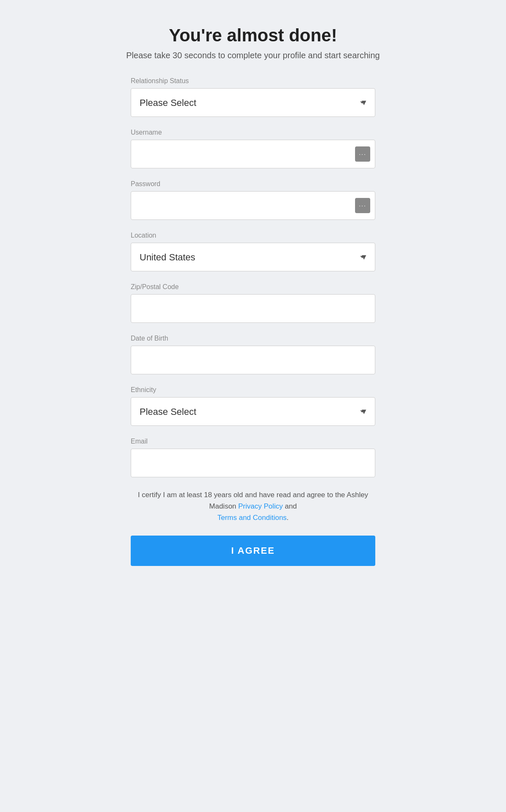  I want to click on page-title: You're almost done!, so click(253, 35).